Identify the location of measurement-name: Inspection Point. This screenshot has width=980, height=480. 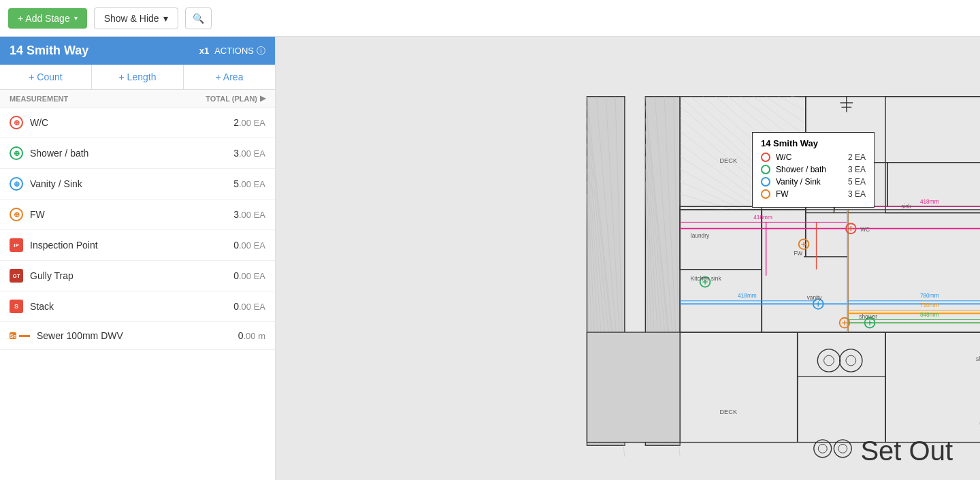
(64, 245).